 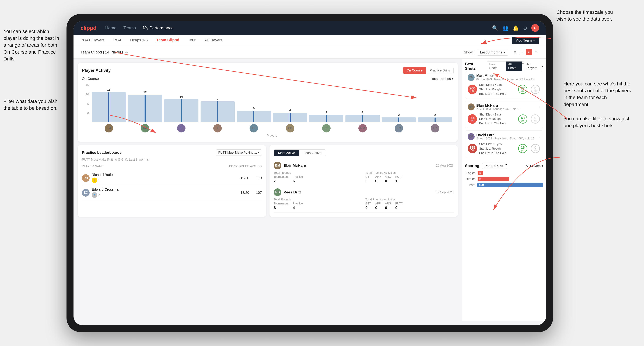 I want to click on shot-avatar-1: BM, so click(x=471, y=107).